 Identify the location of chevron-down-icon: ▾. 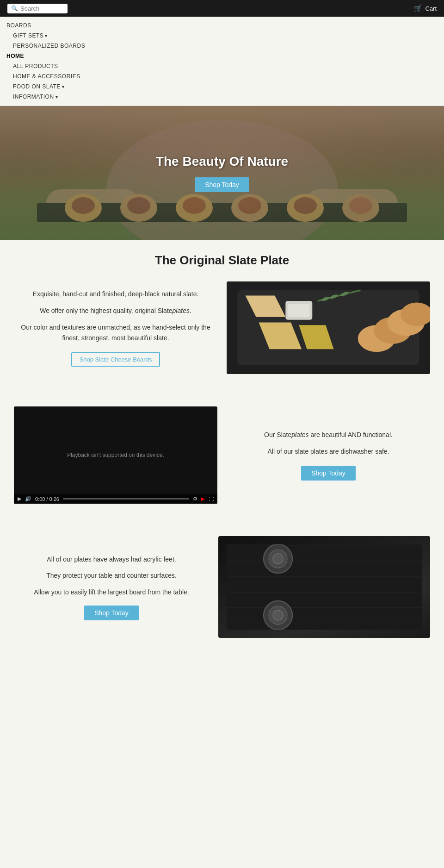
(46, 36).